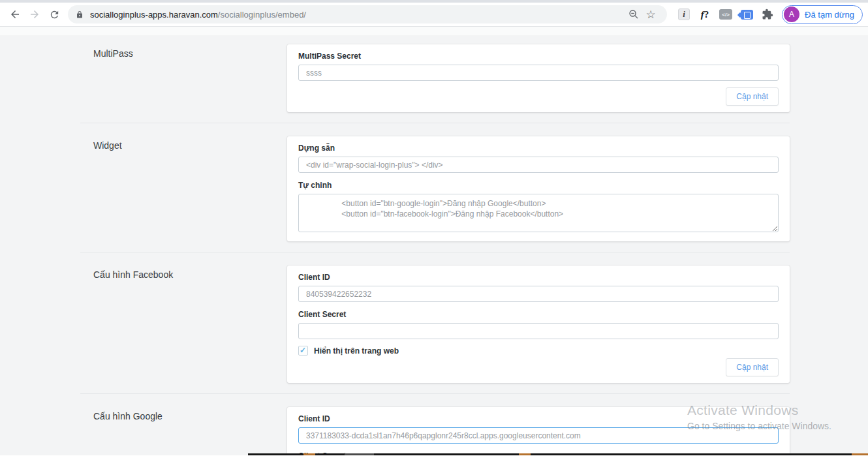 This screenshot has width=868, height=456. What do you see at coordinates (80, 14) in the screenshot?
I see `lock-icon` at bounding box center [80, 14].